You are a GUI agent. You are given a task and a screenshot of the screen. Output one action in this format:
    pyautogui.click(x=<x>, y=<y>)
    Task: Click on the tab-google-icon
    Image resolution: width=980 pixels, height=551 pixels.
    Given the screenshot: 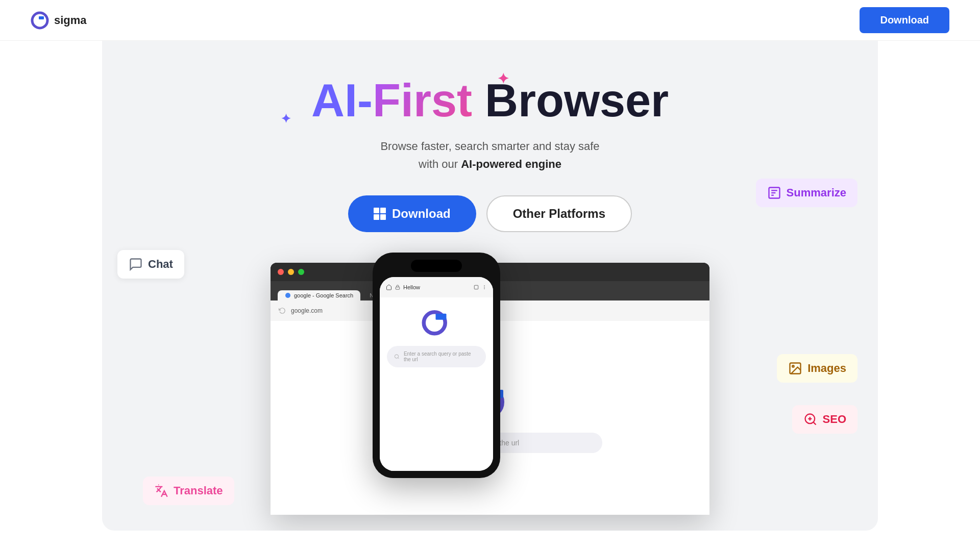 What is the action you would take?
    pyautogui.click(x=288, y=295)
    